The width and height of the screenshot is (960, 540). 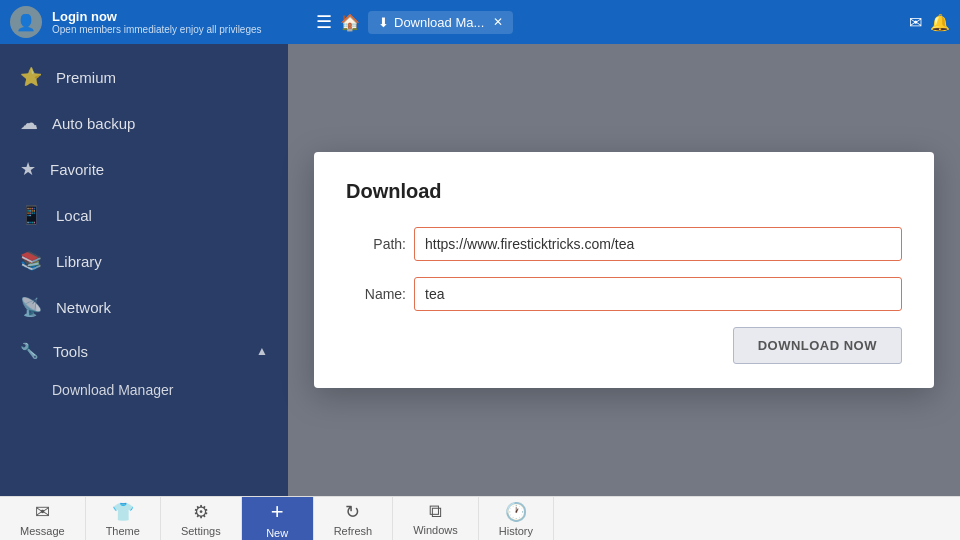 What do you see at coordinates (436, 512) in the screenshot?
I see `windows-icon: ⧉` at bounding box center [436, 512].